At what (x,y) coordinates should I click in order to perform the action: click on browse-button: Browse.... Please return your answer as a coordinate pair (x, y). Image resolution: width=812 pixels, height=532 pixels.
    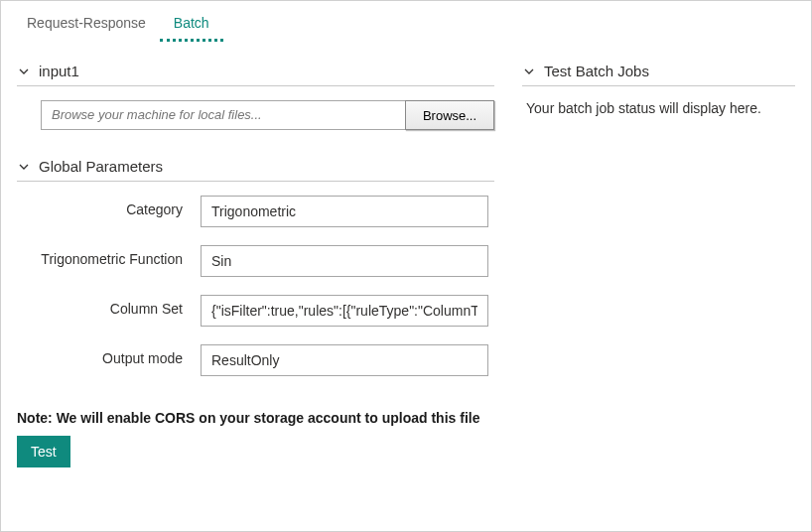
    Looking at the image, I should click on (450, 115).